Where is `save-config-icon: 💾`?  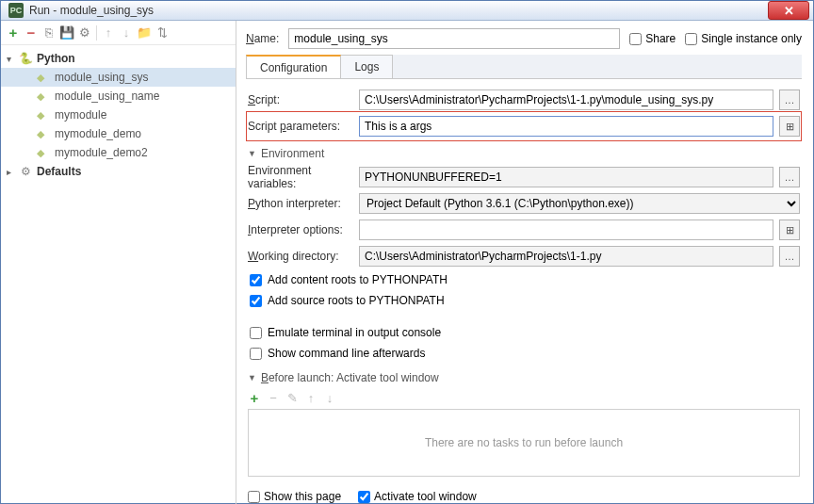
save-config-icon: 💾 is located at coordinates (67, 33).